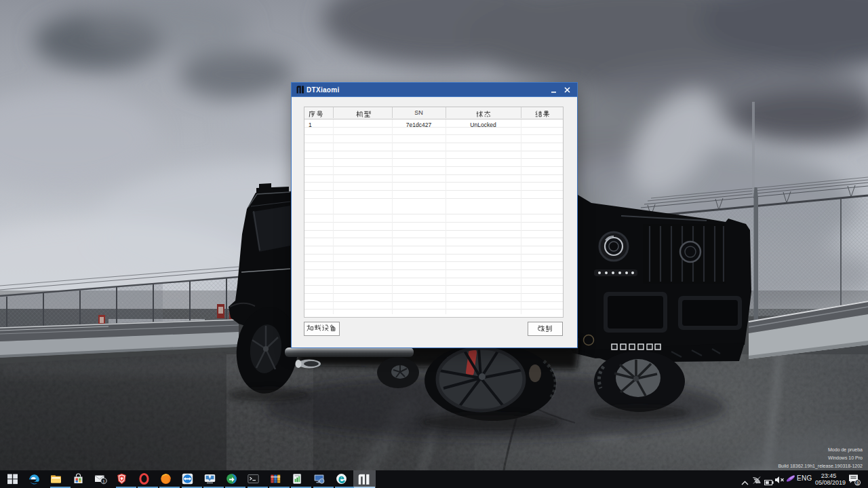 This screenshot has width=868, height=488. I want to click on svg-text: 8, so click(858, 483).